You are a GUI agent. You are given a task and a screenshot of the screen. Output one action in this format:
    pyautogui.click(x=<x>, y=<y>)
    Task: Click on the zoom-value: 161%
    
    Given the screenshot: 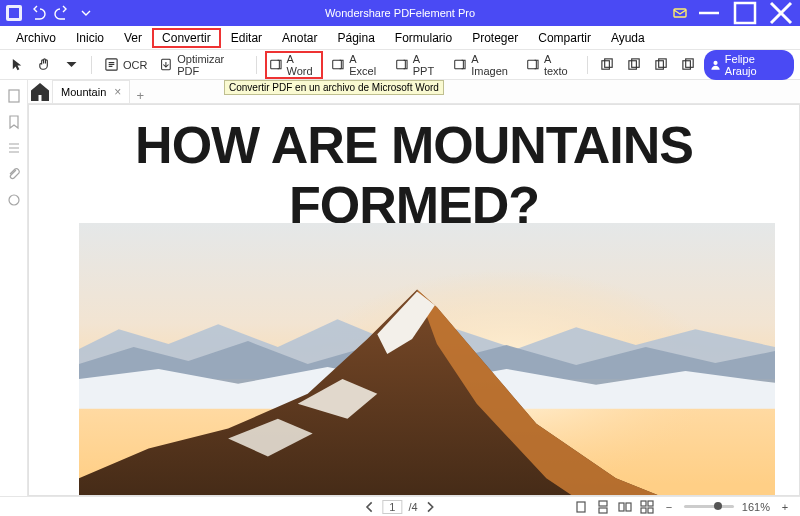 What is the action you would take?
    pyautogui.click(x=756, y=507)
    